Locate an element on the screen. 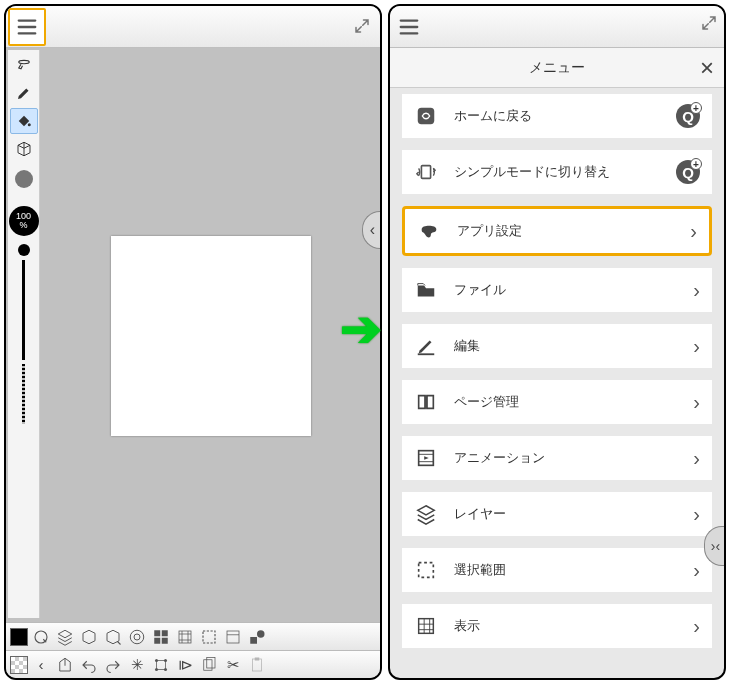 This screenshot has width=730, height=685. cut-icon: ✂ is located at coordinates (233, 665).